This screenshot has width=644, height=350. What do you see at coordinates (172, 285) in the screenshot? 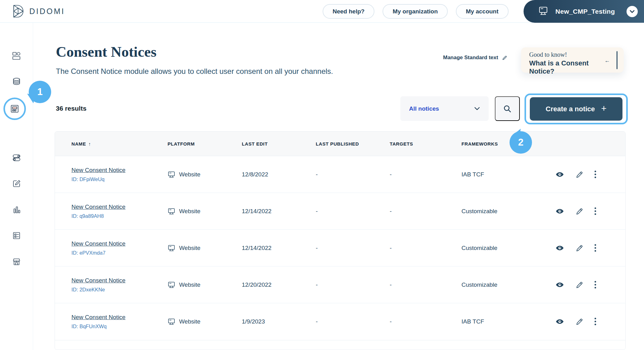
I see `website-monitor-icon` at bounding box center [172, 285].